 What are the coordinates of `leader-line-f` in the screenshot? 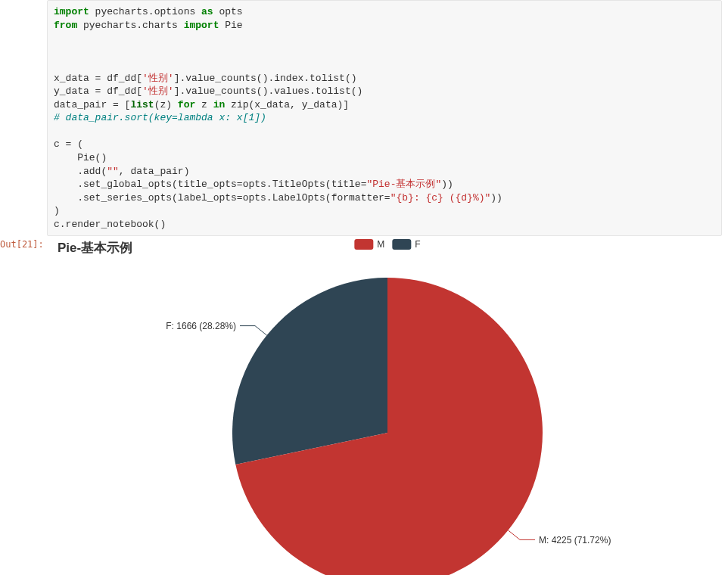 It's located at (254, 331).